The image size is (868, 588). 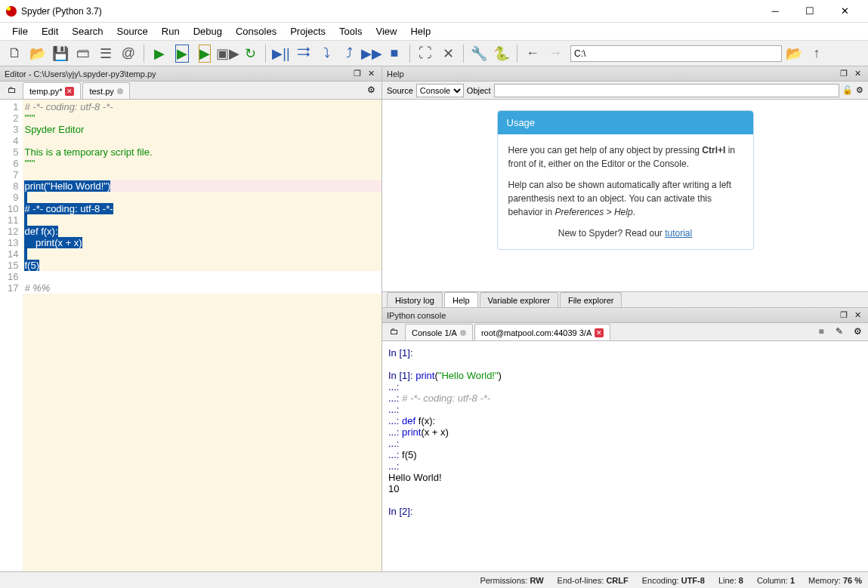 I want to click on clear-console-icon: ✎, so click(x=839, y=331).